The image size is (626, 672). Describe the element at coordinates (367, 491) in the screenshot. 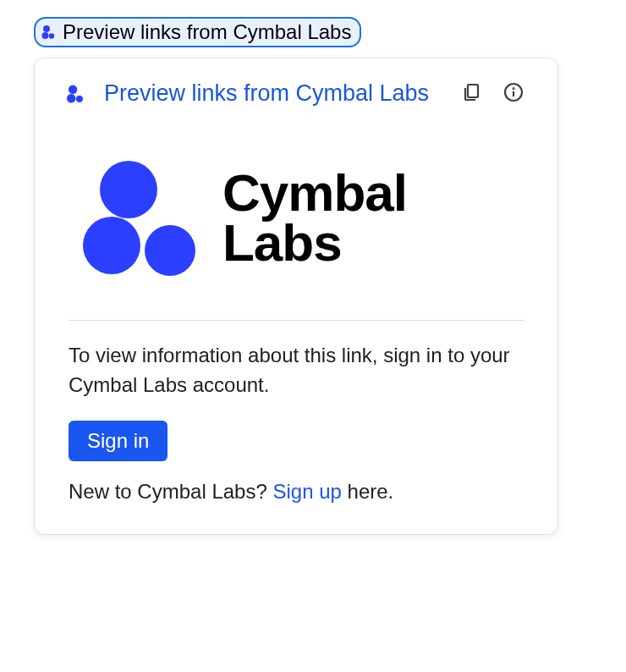

I see `signup-suffix: here.` at that location.